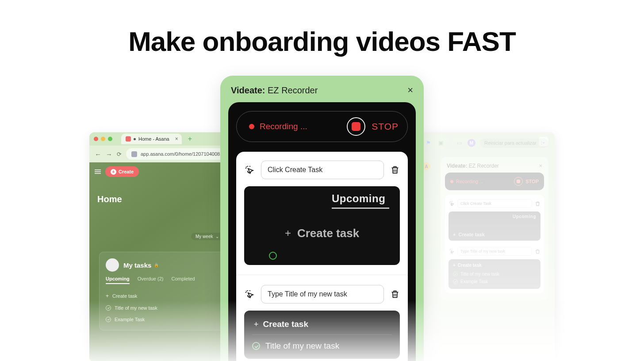 The height and width of the screenshot is (361, 644). Describe the element at coordinates (322, 226) in the screenshot. I see `step-screenshot: Upcoming + Create task` at that location.